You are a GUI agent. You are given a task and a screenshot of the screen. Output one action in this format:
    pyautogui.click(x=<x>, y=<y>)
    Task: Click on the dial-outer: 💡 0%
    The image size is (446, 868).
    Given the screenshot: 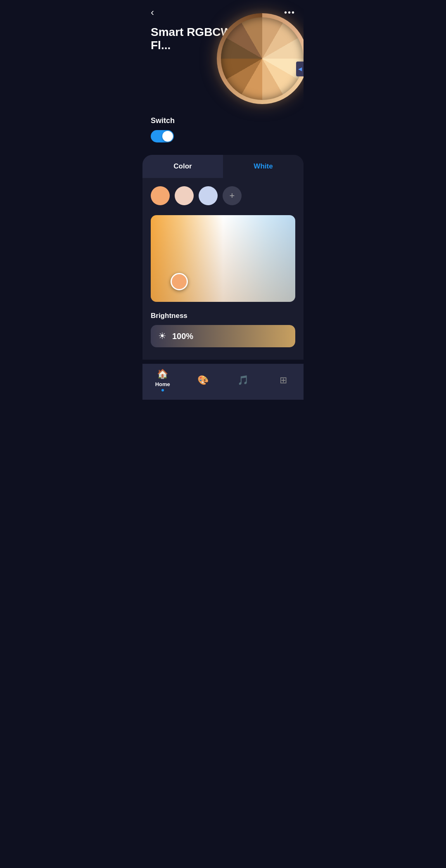 What is the action you would take?
    pyautogui.click(x=260, y=59)
    